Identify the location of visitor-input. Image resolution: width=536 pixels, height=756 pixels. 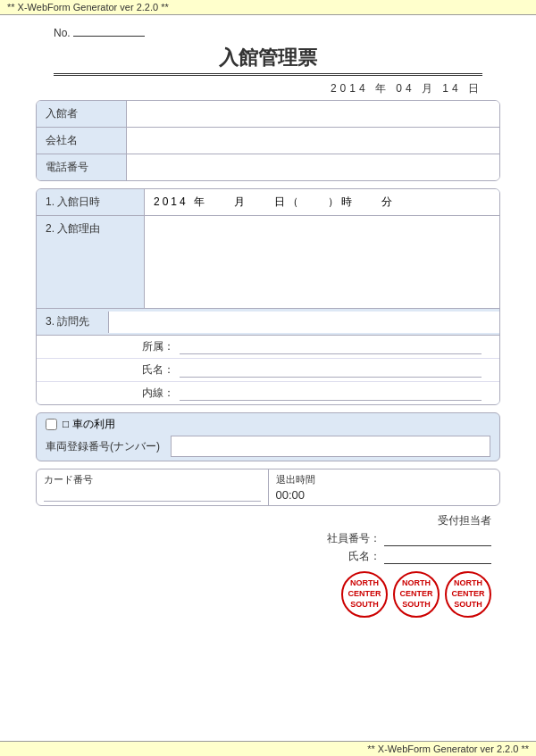
(313, 114).